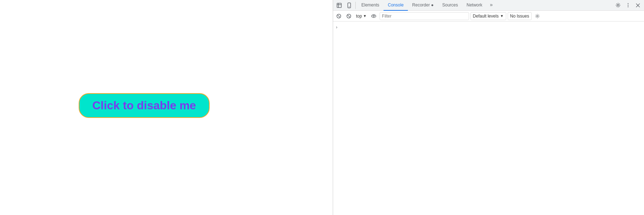 This screenshot has width=644, height=215. What do you see at coordinates (365, 16) in the screenshot?
I see `context-top-chevron: ▼` at bounding box center [365, 16].